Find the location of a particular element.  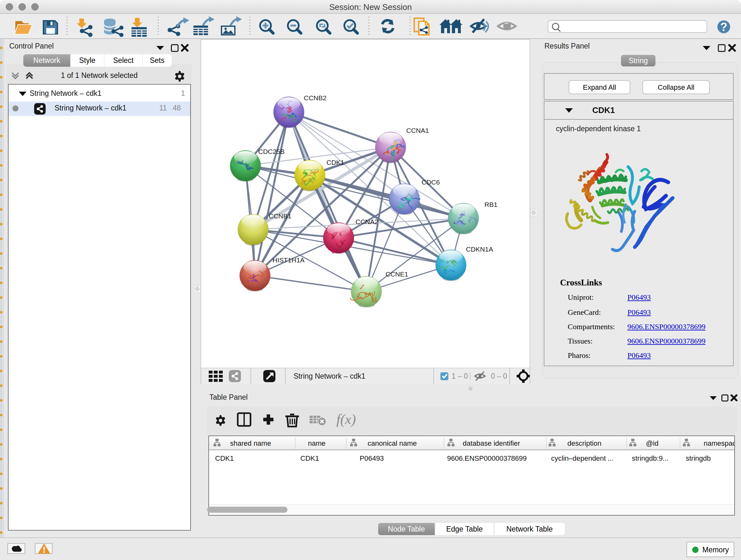

svg-text: 0 – 0 is located at coordinates (499, 376).